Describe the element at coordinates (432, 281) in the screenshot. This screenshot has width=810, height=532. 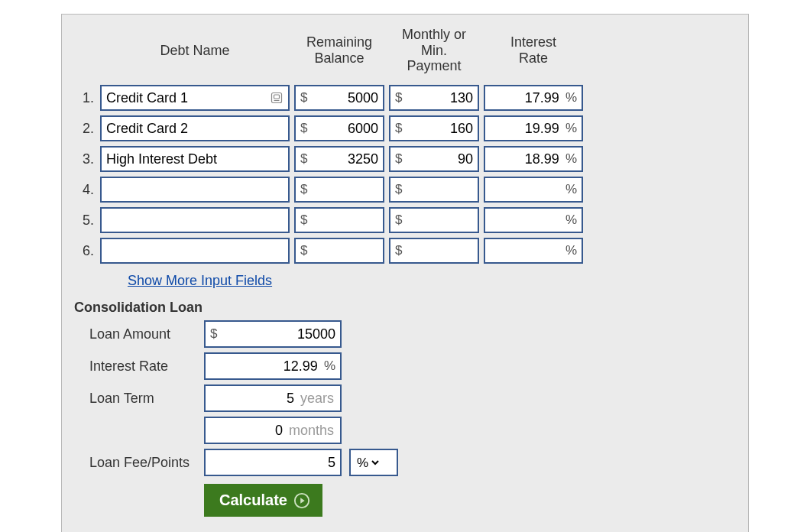
I see `show-more-container: Show More Input Fields` at that location.